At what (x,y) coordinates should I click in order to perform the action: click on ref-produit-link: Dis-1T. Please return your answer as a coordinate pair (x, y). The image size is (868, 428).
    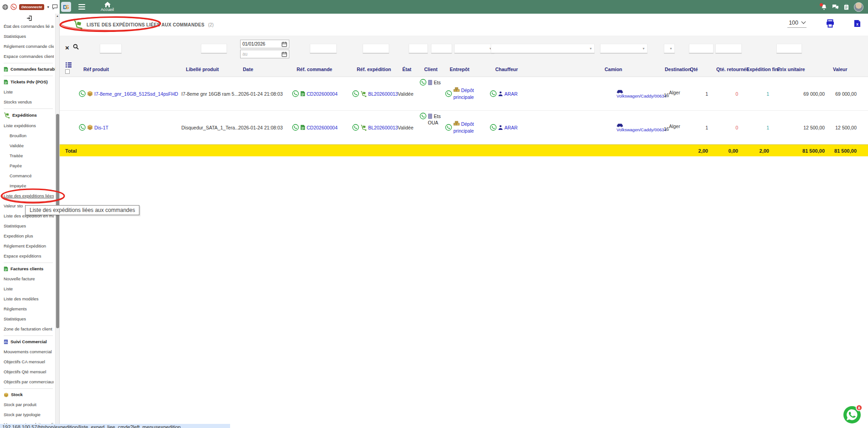
    Looking at the image, I should click on (101, 128).